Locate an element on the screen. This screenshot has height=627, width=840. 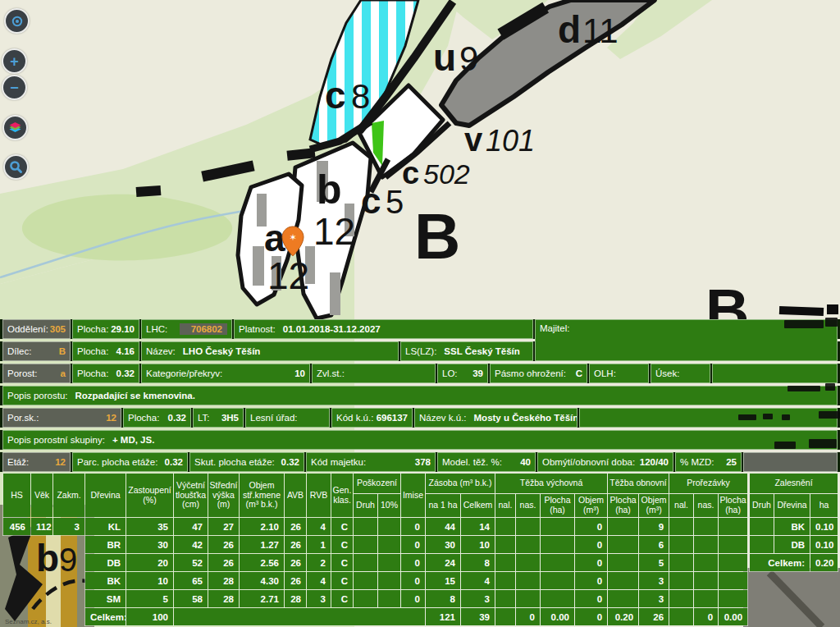
field-skut-plocha: Skut. plocha etáže: 0.32 is located at coordinates (247, 462).